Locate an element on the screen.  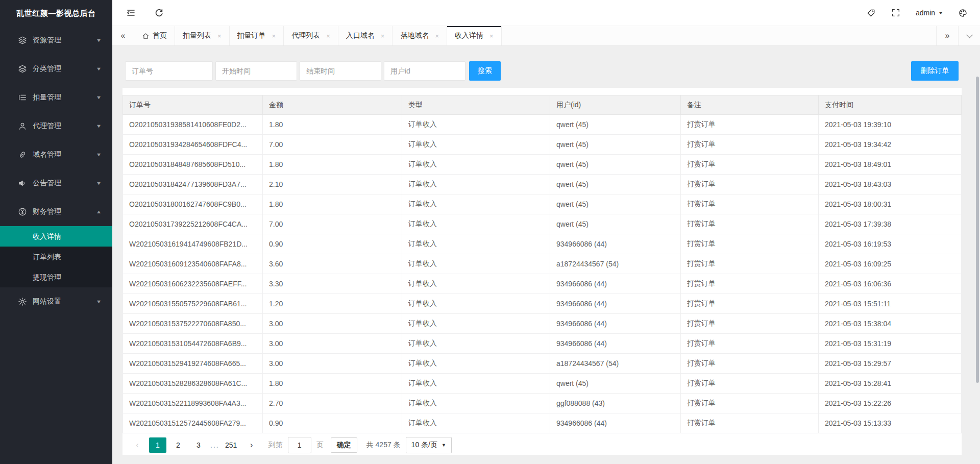
sidebar-subitem-订单列表: 订单列表 is located at coordinates (56, 257).